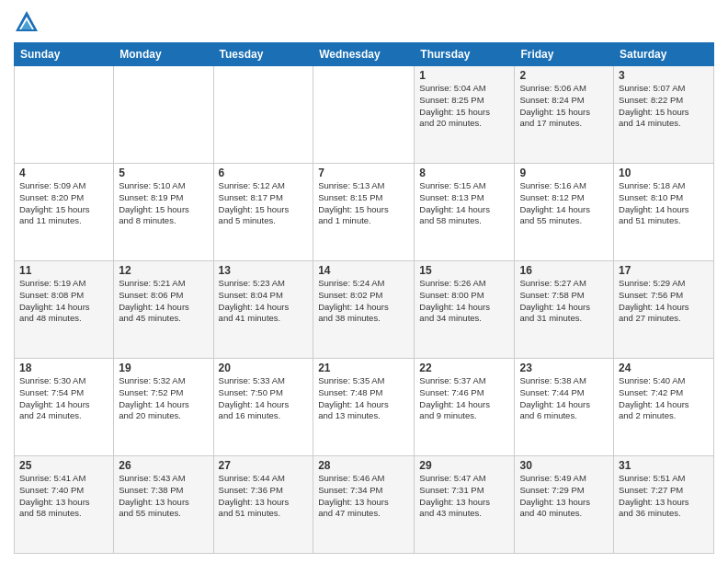  What do you see at coordinates (164, 408) in the screenshot?
I see `day-cell: 19Sunrise: 5:32 AM Sunset: 7:52 PM Dayli…` at bounding box center [164, 408].